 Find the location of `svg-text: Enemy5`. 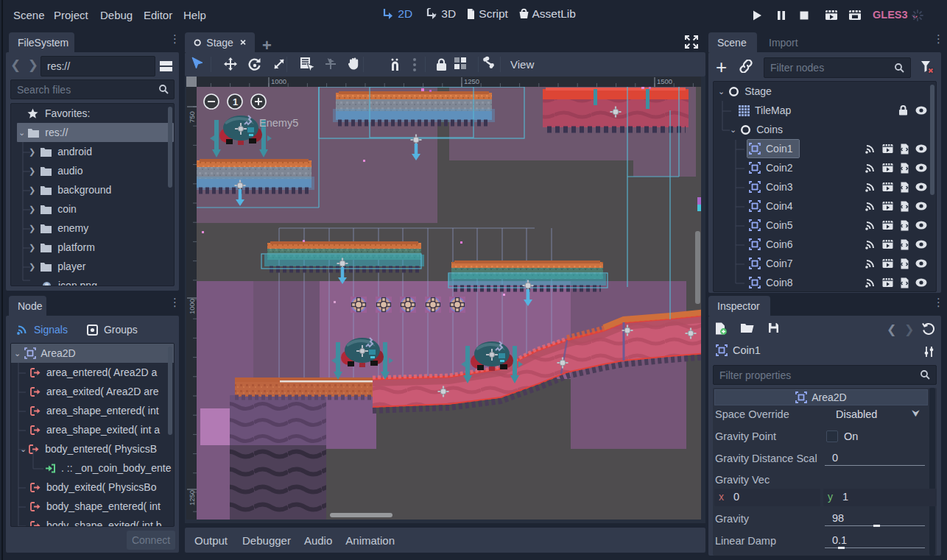

svg-text: Enemy5 is located at coordinates (278, 123).